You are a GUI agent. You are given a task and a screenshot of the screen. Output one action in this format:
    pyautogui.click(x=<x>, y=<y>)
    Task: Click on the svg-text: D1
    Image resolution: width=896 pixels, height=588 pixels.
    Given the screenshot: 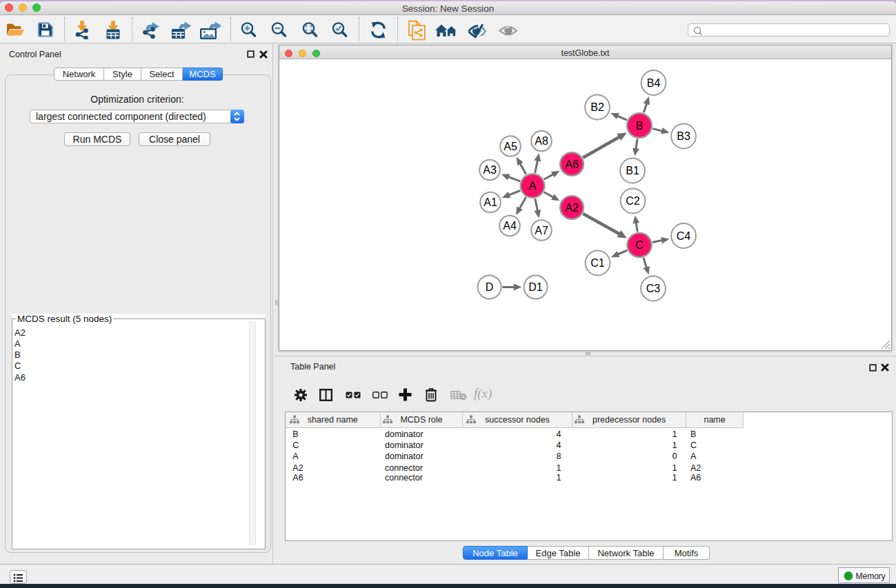 What is the action you would take?
    pyautogui.click(x=535, y=287)
    